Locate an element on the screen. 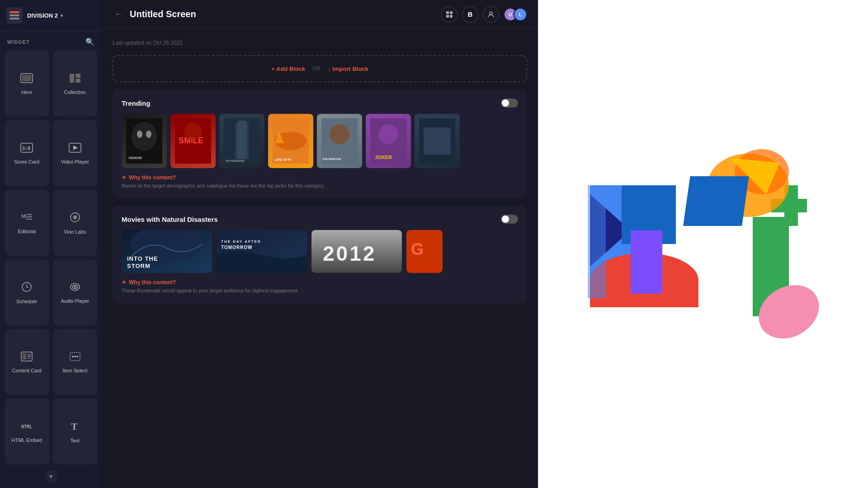  movie-the-martian: THE MARTIAN is located at coordinates (340, 141).